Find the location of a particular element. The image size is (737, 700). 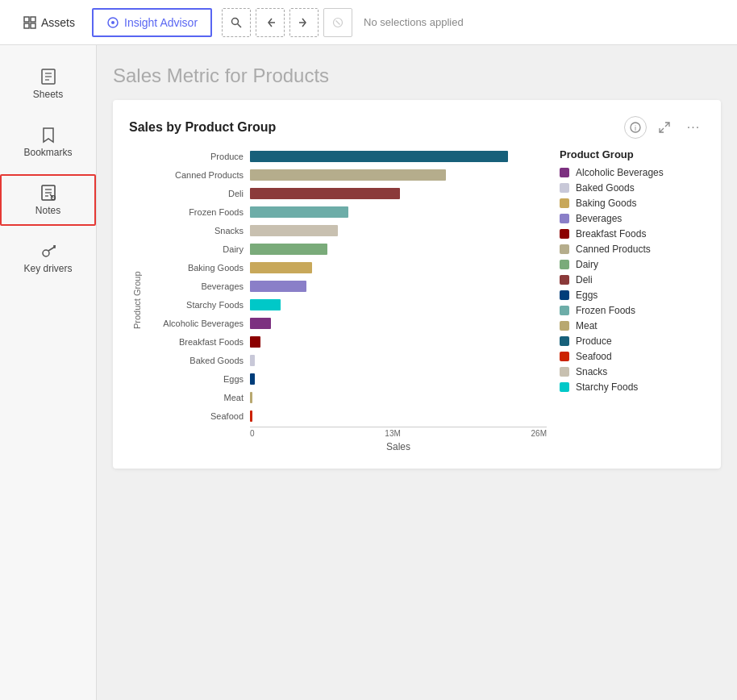

bar-label: Baking Goods is located at coordinates (198, 268).